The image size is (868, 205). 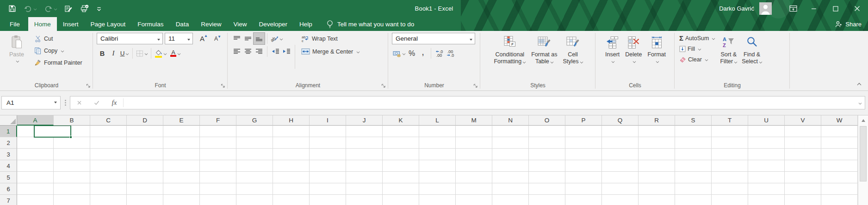 I want to click on print-preview-button, so click(x=84, y=8).